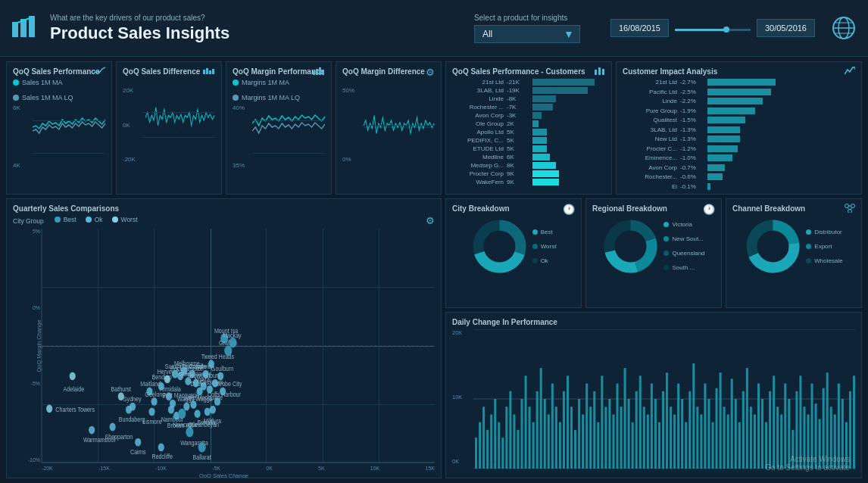 The width and height of the screenshot is (868, 483). Describe the element at coordinates (430, 73) in the screenshot. I see `wrench-icon: ⚙` at that location.